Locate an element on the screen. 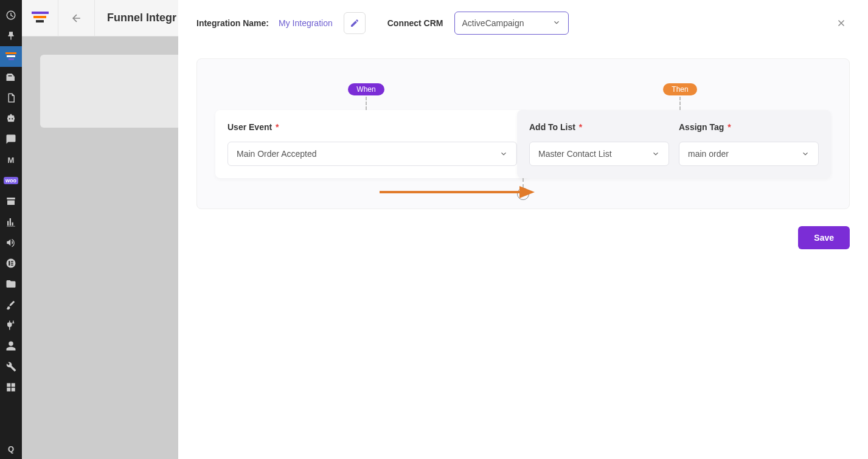 This screenshot has width=868, height=459. app-logo is located at coordinates (40, 18).